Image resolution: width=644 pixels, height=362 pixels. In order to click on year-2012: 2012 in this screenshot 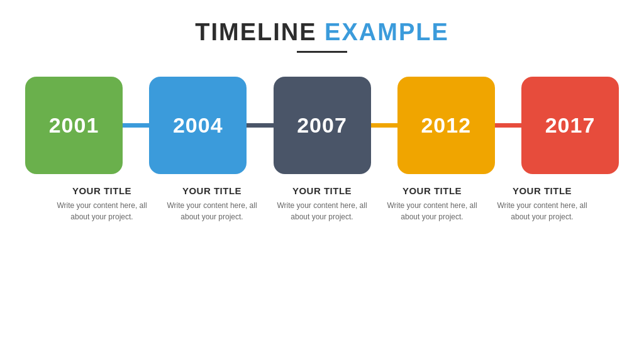, I will do `click(446, 126)`.